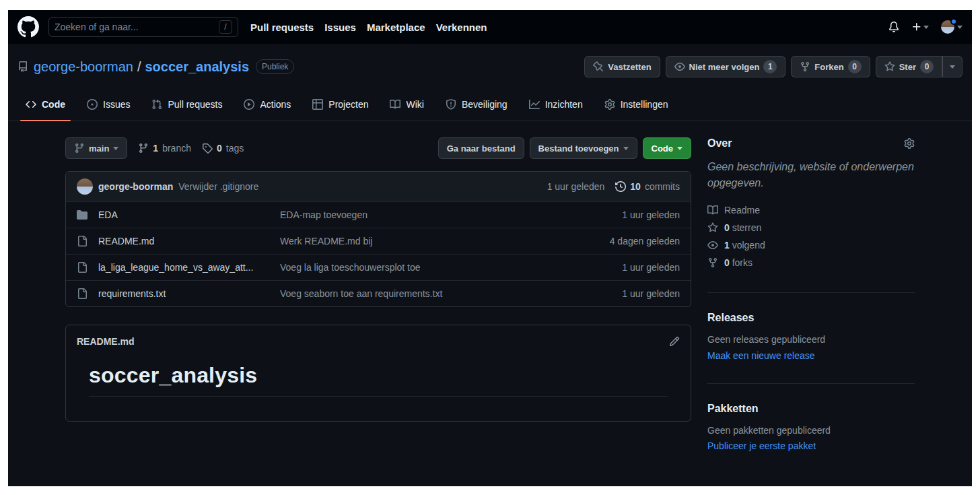 The image size is (980, 495). What do you see at coordinates (927, 67) in the screenshot?
I see `star-count: 0` at bounding box center [927, 67].